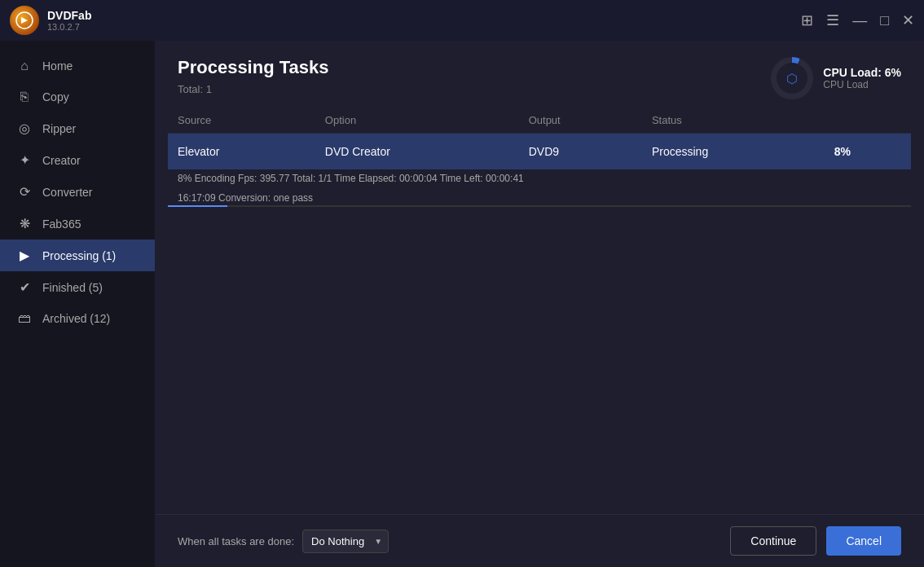 This screenshot has height=567, width=924. Describe the element at coordinates (733, 121) in the screenshot. I see `col-status: Status` at that location.